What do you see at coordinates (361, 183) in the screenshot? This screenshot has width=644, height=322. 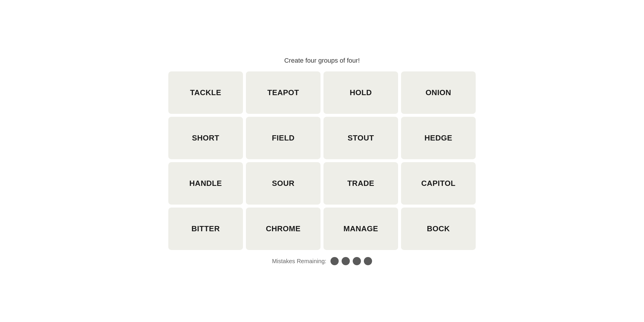 I see `tile-trade: TRADE` at bounding box center [361, 183].